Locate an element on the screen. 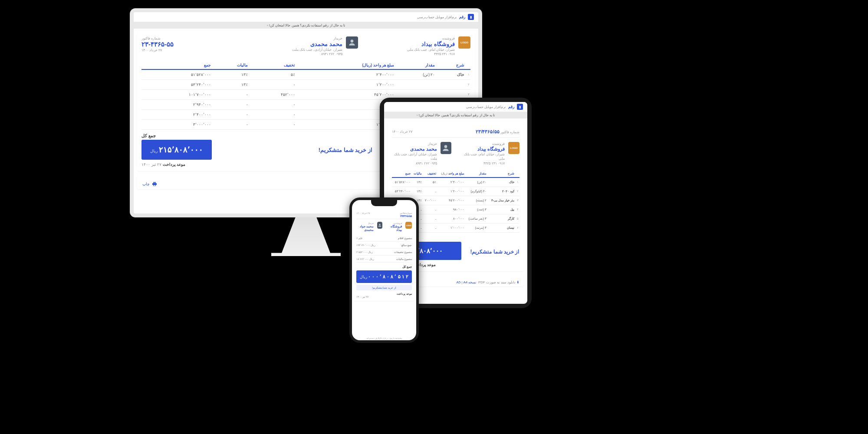  summary-list: مجموع اقلام۶ قلم جمع مبالغریال ۱۹۴٬۱۴۰٬۰… is located at coordinates (384, 249).